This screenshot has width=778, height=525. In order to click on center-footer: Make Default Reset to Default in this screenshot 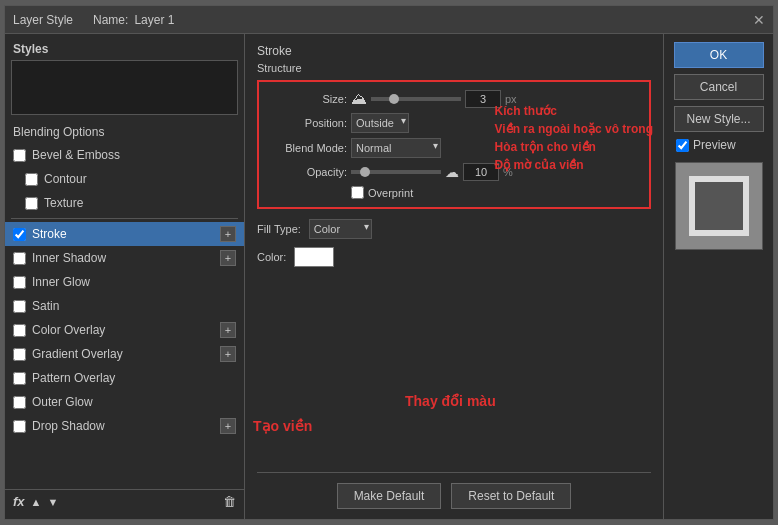, I will do `click(454, 490)`.